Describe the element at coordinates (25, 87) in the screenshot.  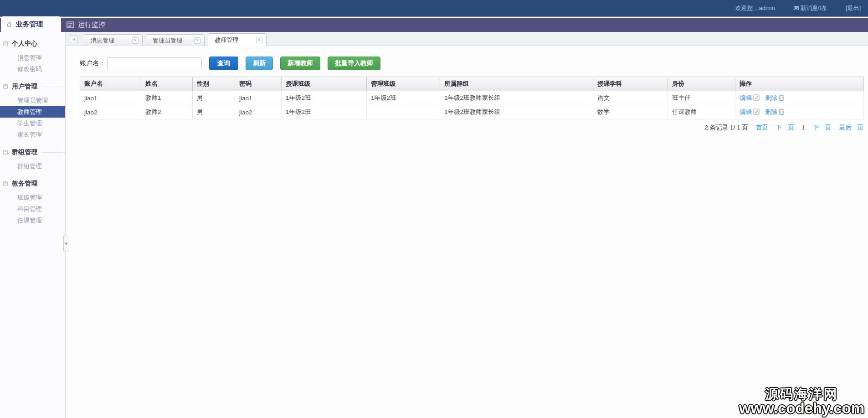
I see `sidebar-group-label: 用户管理` at that location.